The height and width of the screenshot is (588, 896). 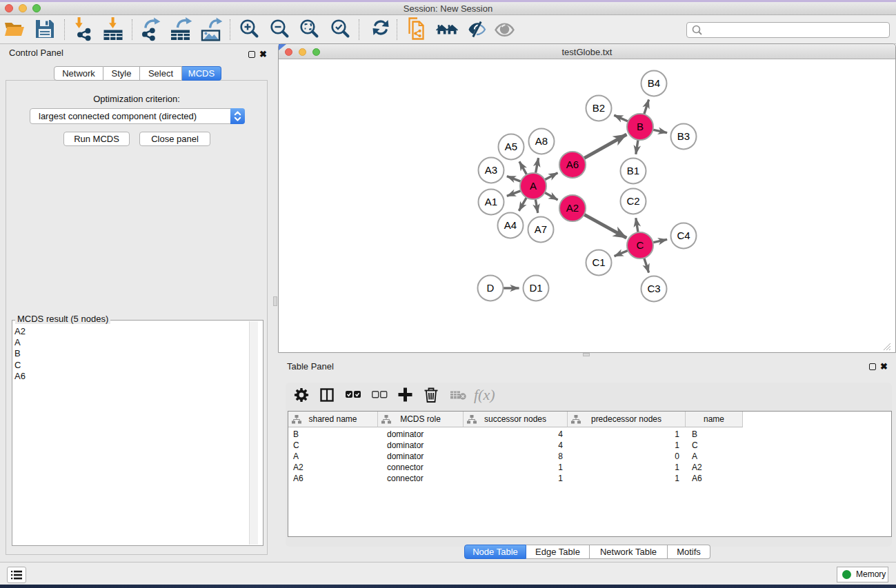 I want to click on svg-text: A2, so click(x=573, y=208).